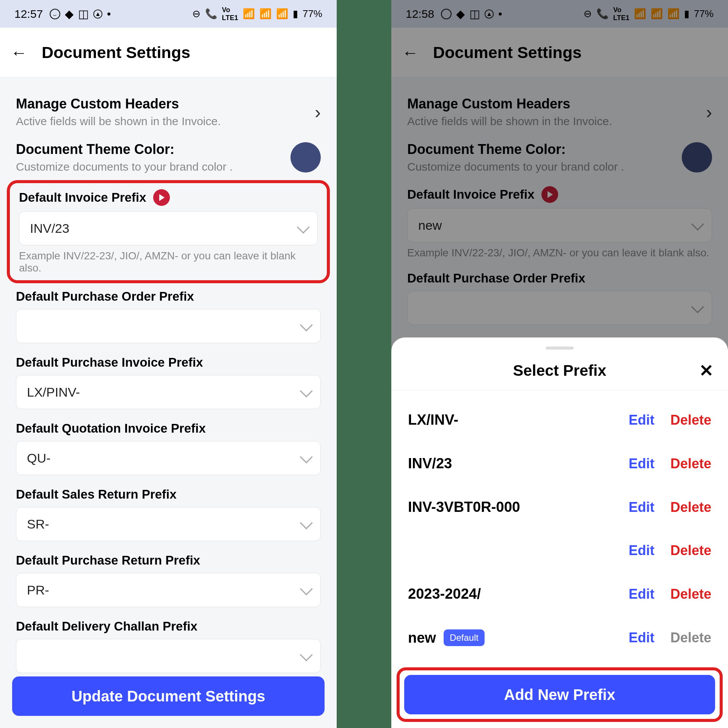 The width and height of the screenshot is (728, 728). Describe the element at coordinates (560, 551) in the screenshot. I see `prefix-option-row: EditDelete` at that location.